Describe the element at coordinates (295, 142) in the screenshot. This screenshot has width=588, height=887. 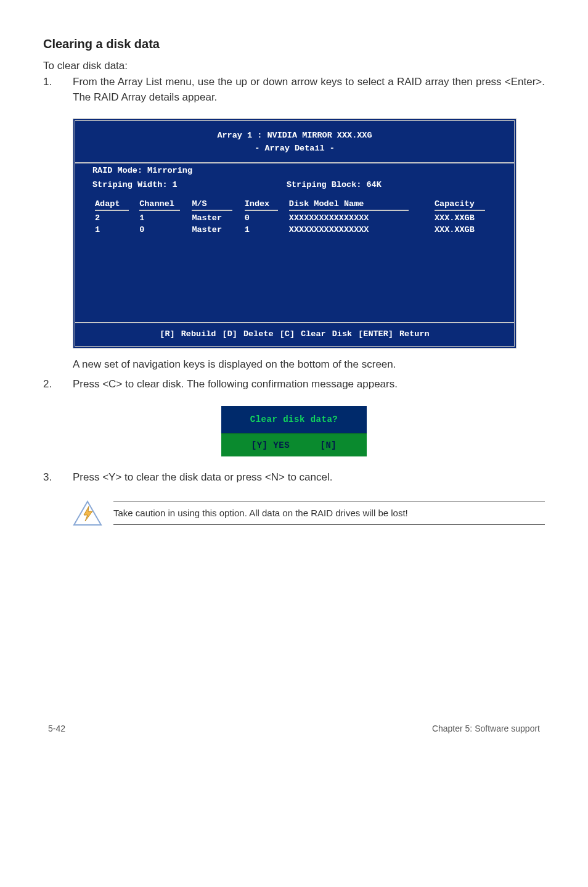
I see `bios-title: Array 1 : NVIDIA MIRROR XXX.XXG - Array …` at that location.